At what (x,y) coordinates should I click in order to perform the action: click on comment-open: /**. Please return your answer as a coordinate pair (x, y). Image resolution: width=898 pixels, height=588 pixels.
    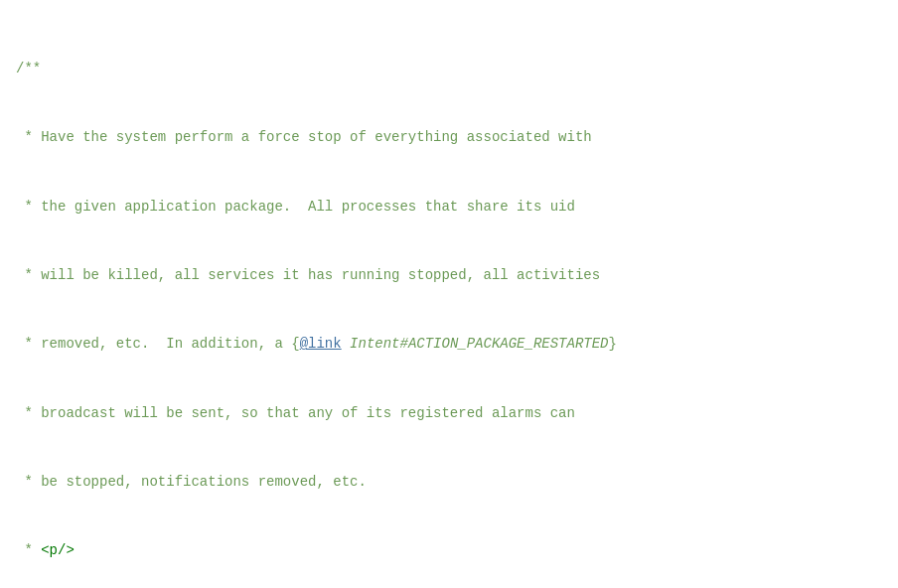
    Looking at the image, I should click on (28, 69).